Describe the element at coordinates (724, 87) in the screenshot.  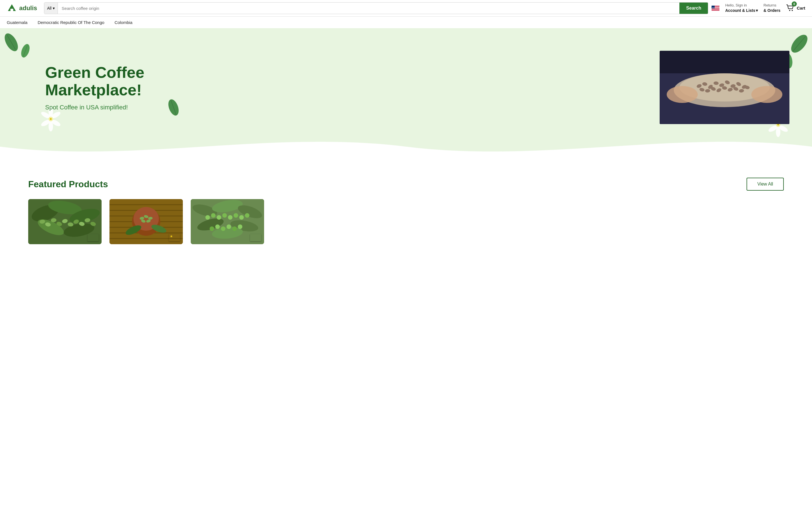
I see `hero-image` at that location.